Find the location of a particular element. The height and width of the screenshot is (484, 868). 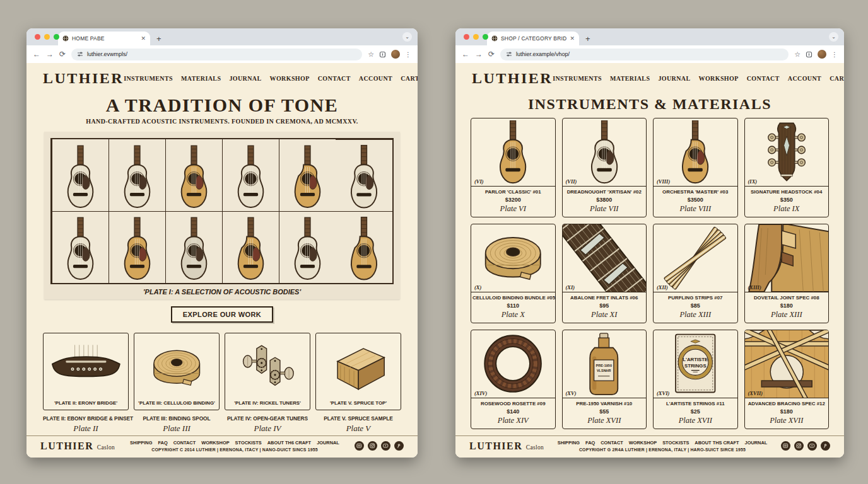

product-card: PRE-1950VLSNHR (XV) PRE-1950 VARNISH #10… is located at coordinates (604, 379).